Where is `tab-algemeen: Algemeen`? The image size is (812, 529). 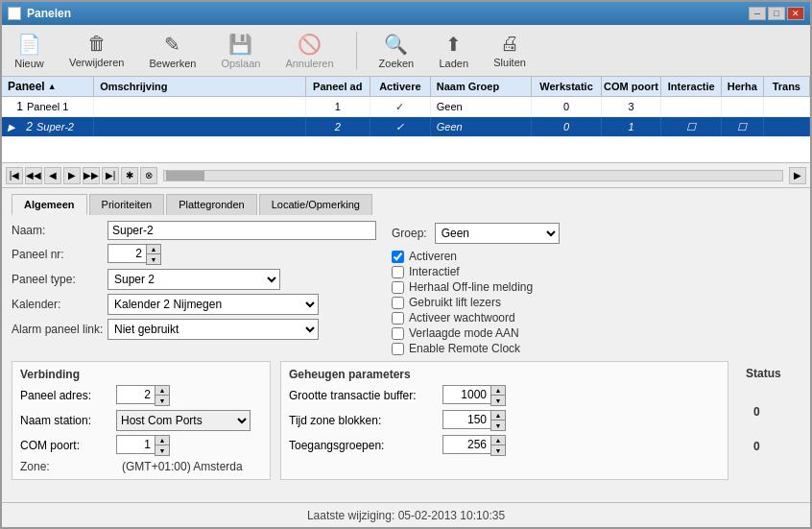 tab-algemeen: Algemeen is located at coordinates (50, 204).